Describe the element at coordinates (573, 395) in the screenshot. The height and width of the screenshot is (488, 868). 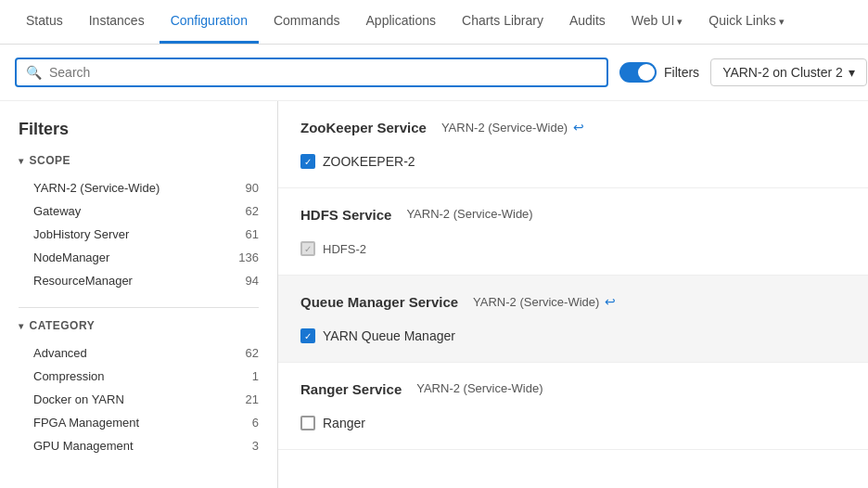
I see `config-row-ranger: Ranger Service YARN-2 (Service-Wide)` at that location.